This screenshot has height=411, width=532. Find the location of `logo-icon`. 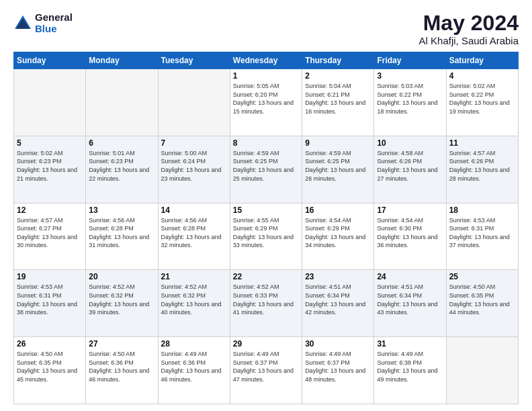

logo-icon is located at coordinates (23, 24).